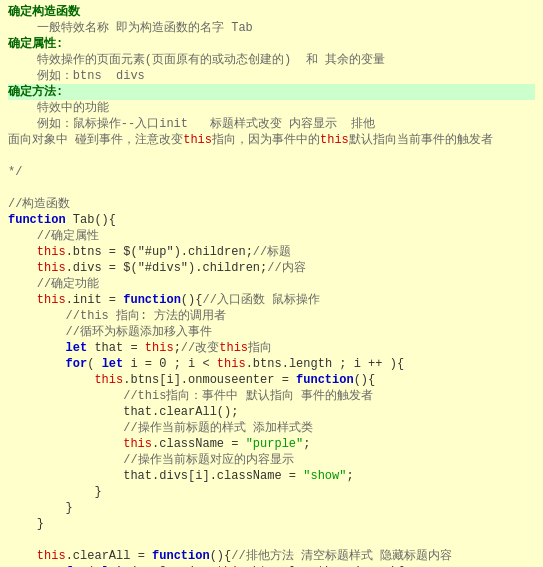  Describe the element at coordinates (272, 44) in the screenshot. I see `line: 确定属性:` at that location.